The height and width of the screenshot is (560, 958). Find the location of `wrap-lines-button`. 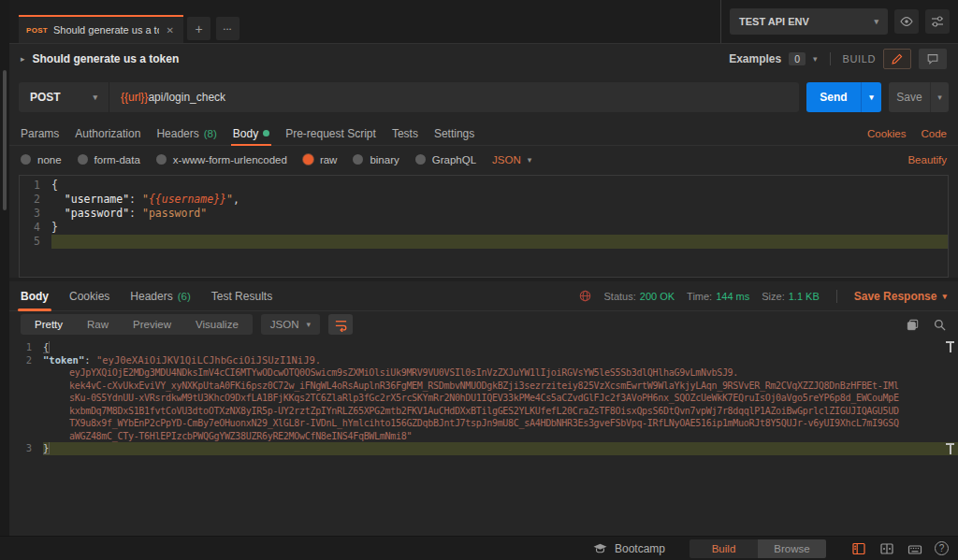

wrap-lines-button is located at coordinates (341, 324).